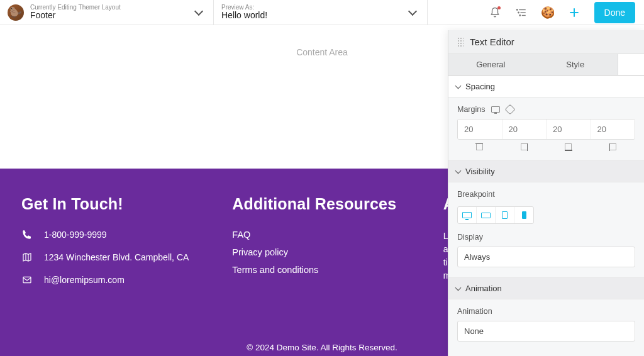 The height and width of the screenshot is (356, 644). Describe the element at coordinates (546, 171) in the screenshot. I see `section-visibility-toggle: Visibility` at that location.